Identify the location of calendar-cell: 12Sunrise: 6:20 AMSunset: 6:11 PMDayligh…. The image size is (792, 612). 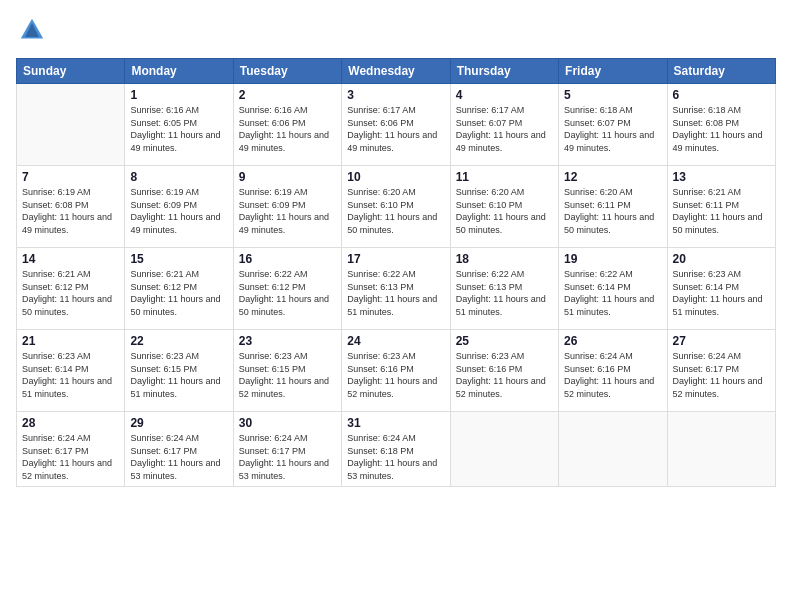
(613, 207).